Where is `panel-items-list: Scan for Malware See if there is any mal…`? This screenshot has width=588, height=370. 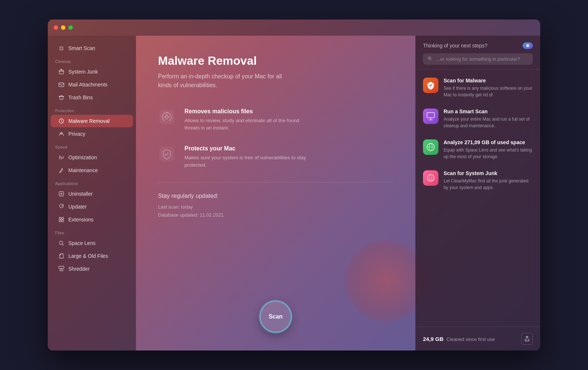
panel-items-list: Scan for Malware See if there is any mal… is located at coordinates (478, 198).